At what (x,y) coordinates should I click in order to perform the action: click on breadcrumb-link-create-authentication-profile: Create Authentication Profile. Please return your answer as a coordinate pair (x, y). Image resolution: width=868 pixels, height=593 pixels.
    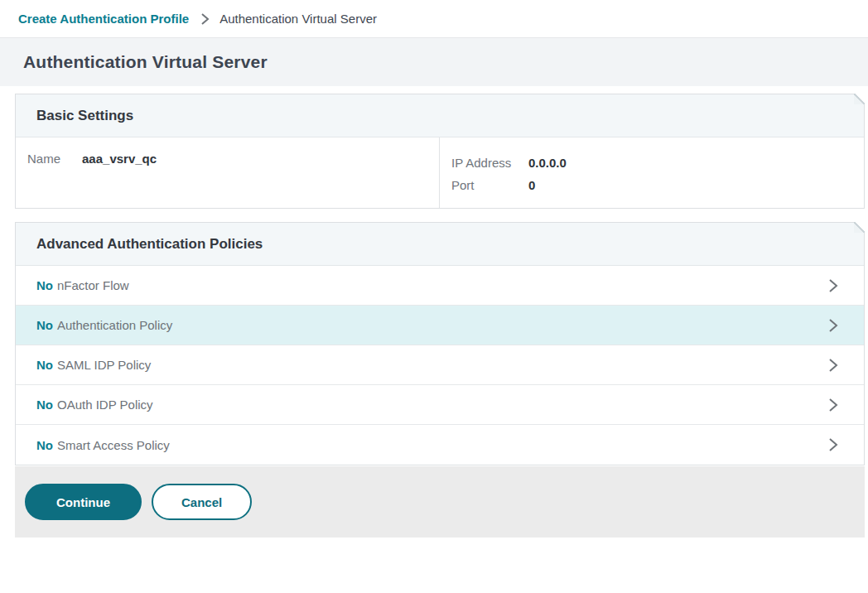
    Looking at the image, I should click on (104, 18).